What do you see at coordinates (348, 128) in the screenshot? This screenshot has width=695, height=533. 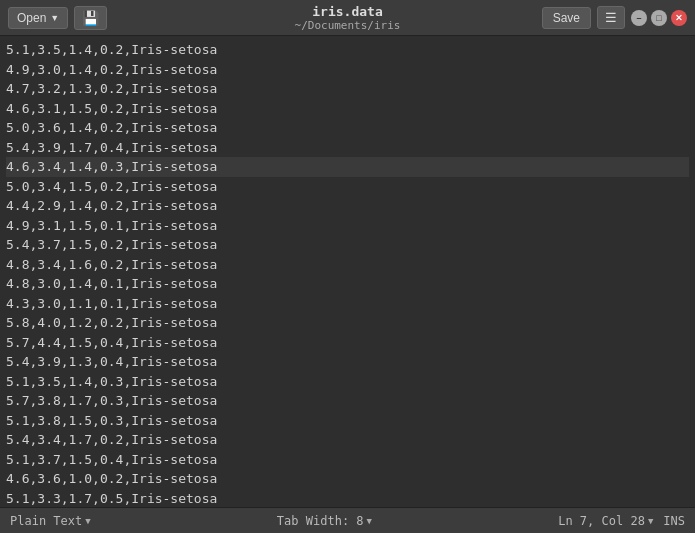 I see `table-row: 5.0,3.6,1.4,0.2,Iris-setosa` at bounding box center [348, 128].